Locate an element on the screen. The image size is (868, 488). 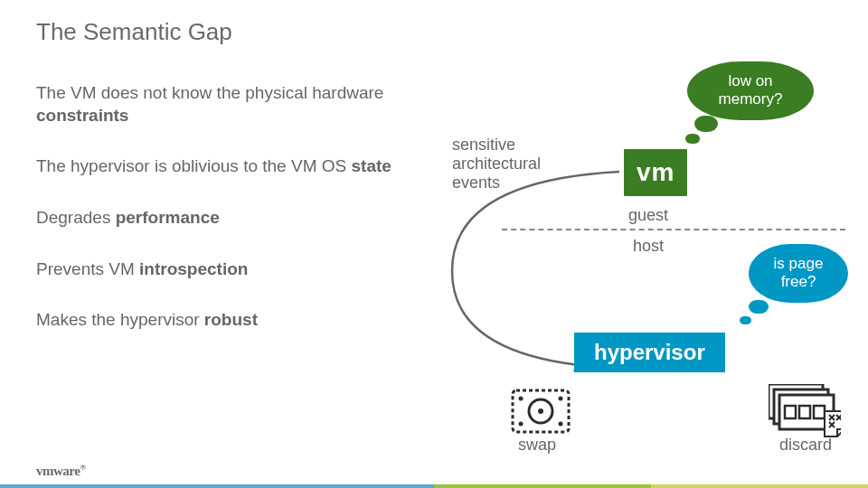
cloud-low-memory: low on memory? is located at coordinates (750, 90).